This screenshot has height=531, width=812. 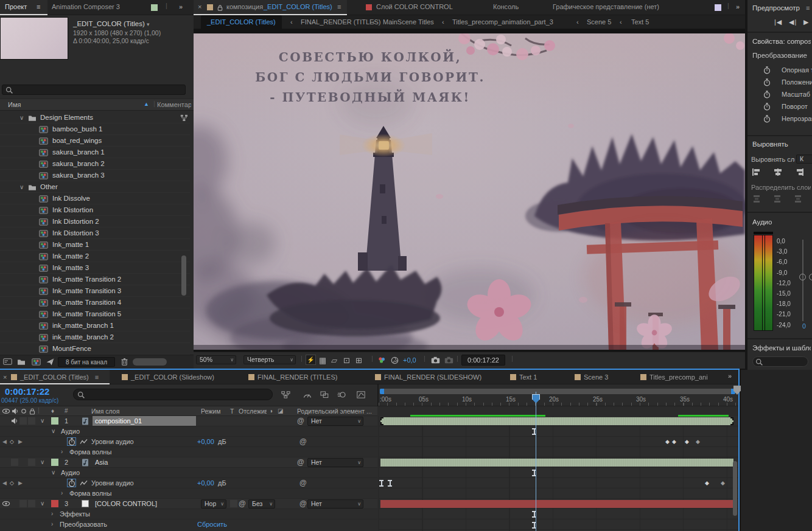 I want to click on timeline-search-input, so click(x=173, y=394).